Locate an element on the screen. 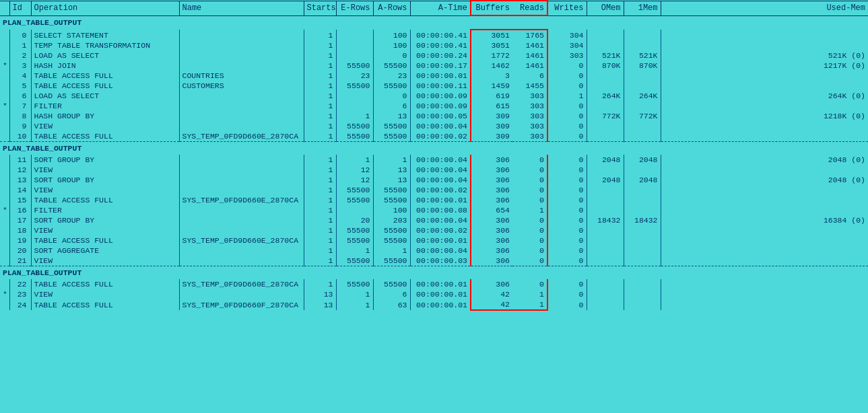 The width and height of the screenshot is (868, 413). table-row: 24 TABLE ACCESS FULLSYS_TEMP_0FD9D660F_2… is located at coordinates (434, 305).